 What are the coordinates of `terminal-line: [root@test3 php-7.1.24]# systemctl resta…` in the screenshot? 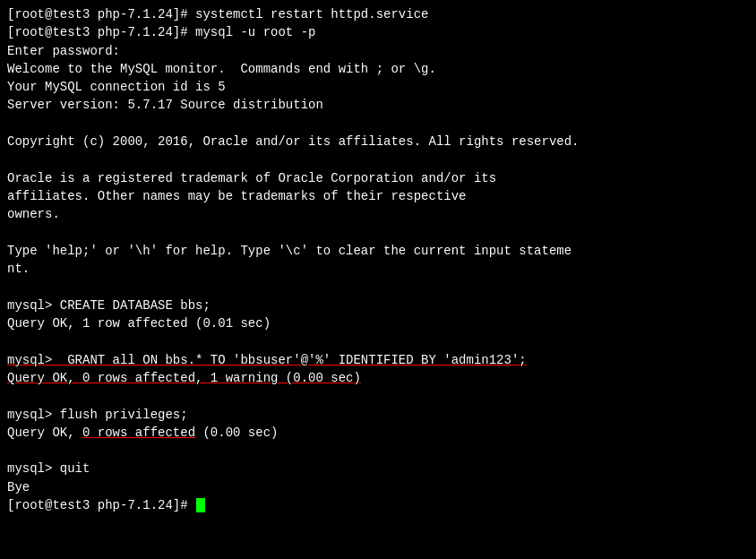 It's located at (378, 14).